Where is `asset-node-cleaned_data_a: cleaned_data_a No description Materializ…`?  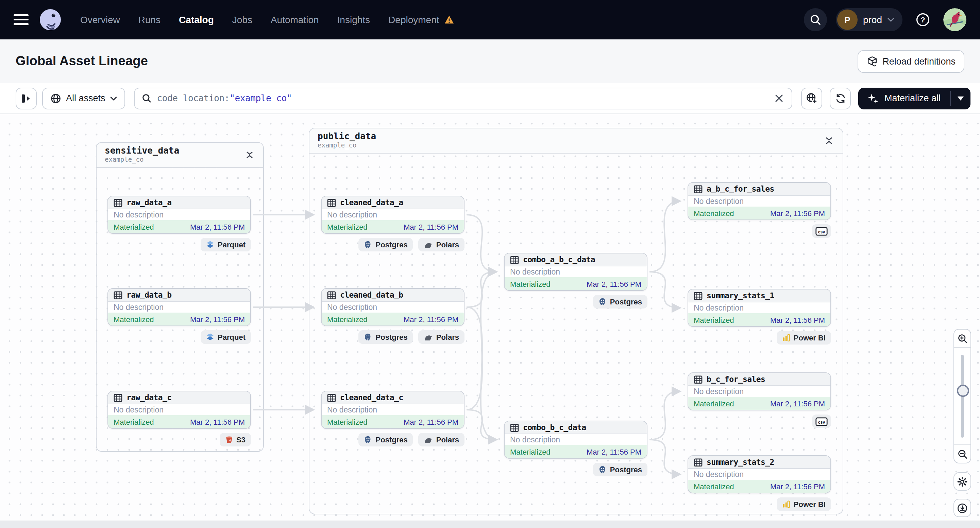
asset-node-cleaned_data_a: cleaned_data_a No description Materializ… is located at coordinates (393, 215).